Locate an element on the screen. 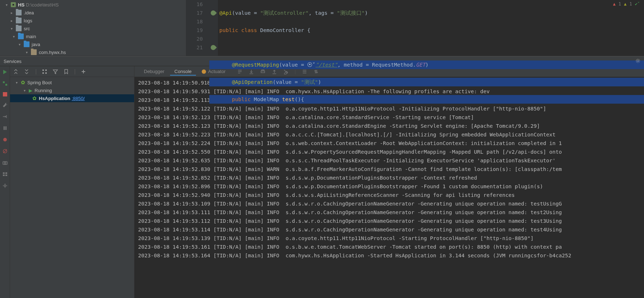 Image resolution: width=644 pixels, height=298 pixels. mute-breakpoints-icon is located at coordinates (5, 151).